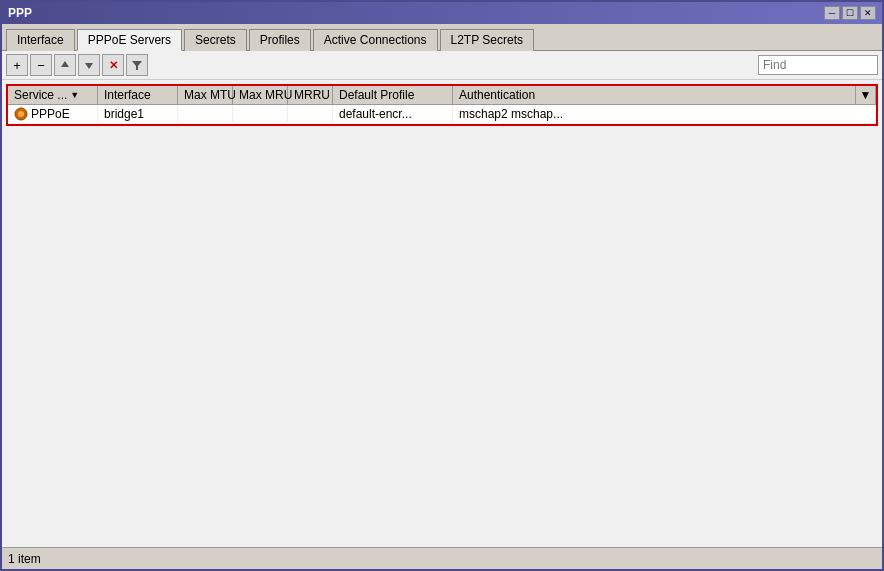 This screenshot has width=884, height=571. What do you see at coordinates (442, 105) in the screenshot?
I see `pppoe-table: Service ... ▼ Interface Max MTU Max MRU …` at bounding box center [442, 105].